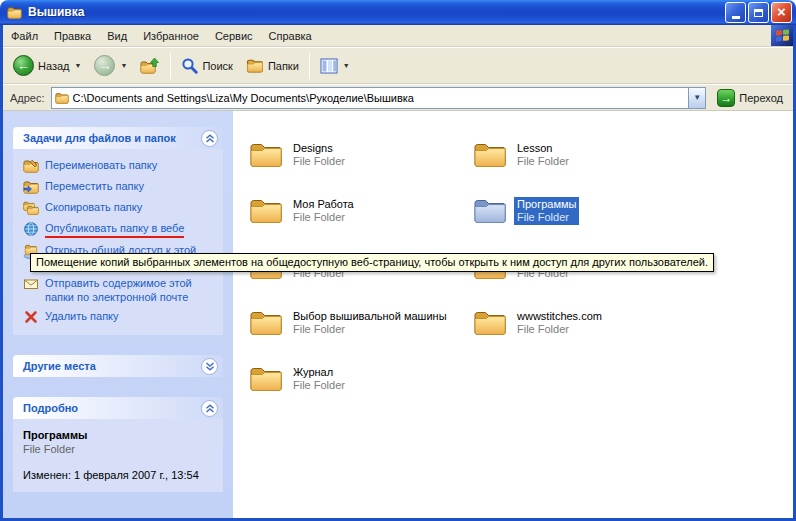  Describe the element at coordinates (210, 366) in the screenshot. I see `expand-chevron-icon` at that location.